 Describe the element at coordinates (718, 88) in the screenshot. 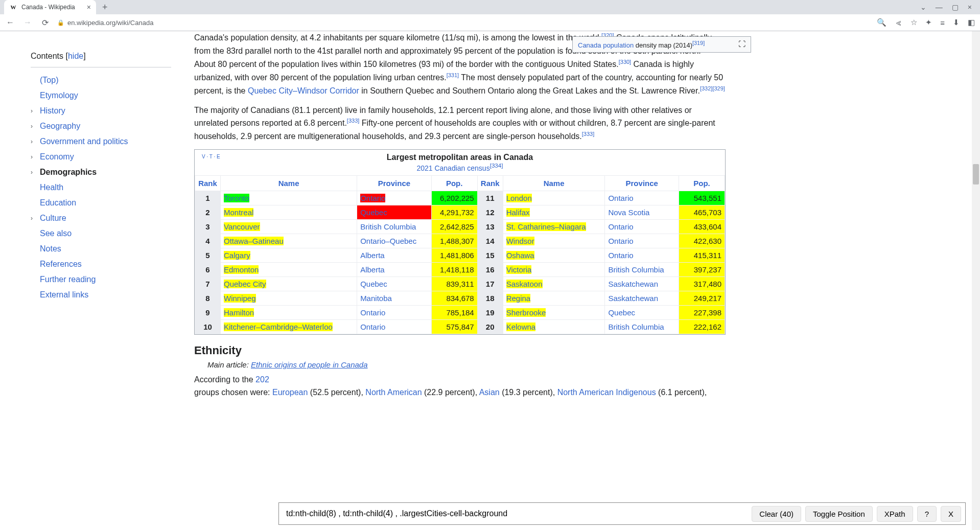

I see `ref-329b: [329]` at that location.